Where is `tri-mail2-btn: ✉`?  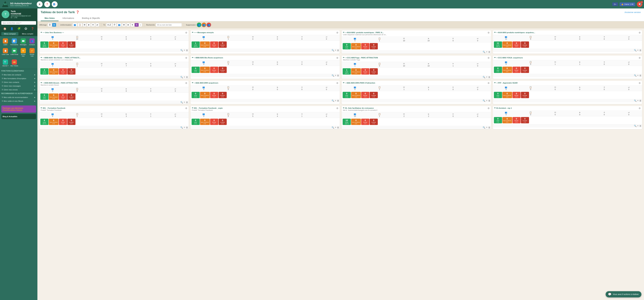
tri-mail2-btn: ✉ is located at coordinates (124, 25).